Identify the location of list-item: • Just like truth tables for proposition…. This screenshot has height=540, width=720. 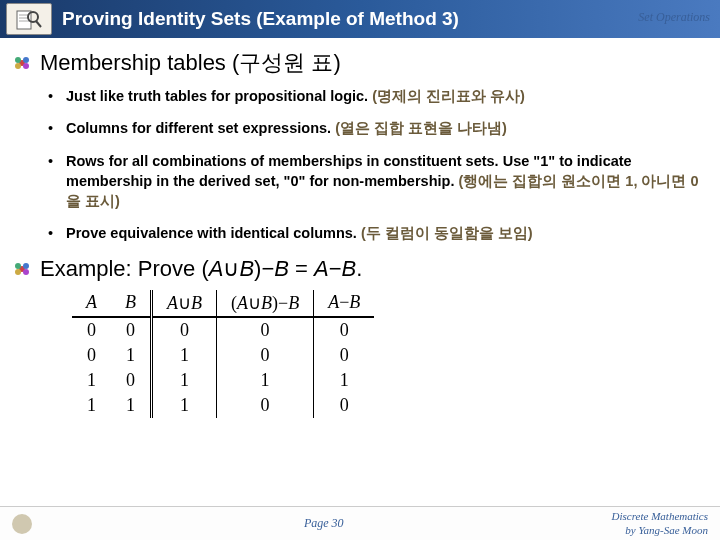
(375, 96).